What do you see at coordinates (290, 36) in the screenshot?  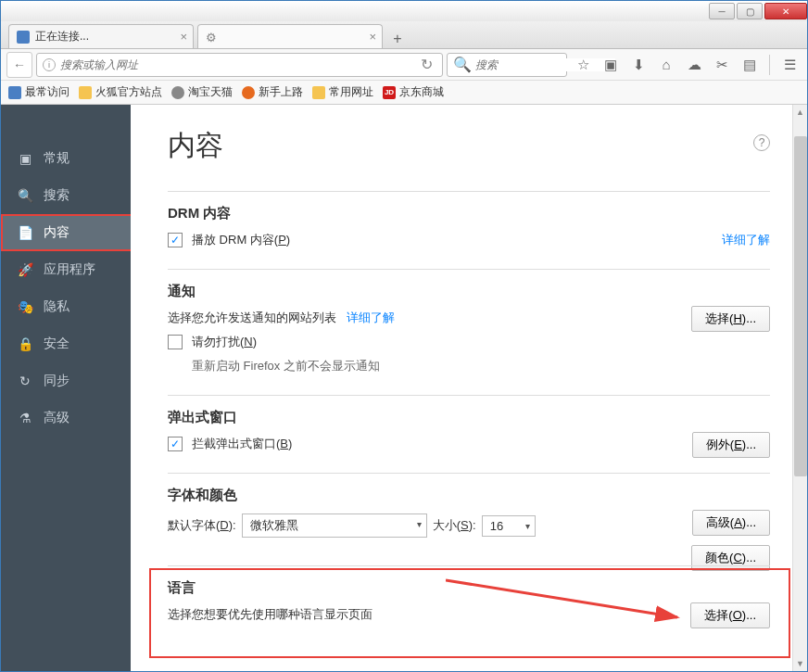 I see `tab-preferences: ⚙ ×` at bounding box center [290, 36].